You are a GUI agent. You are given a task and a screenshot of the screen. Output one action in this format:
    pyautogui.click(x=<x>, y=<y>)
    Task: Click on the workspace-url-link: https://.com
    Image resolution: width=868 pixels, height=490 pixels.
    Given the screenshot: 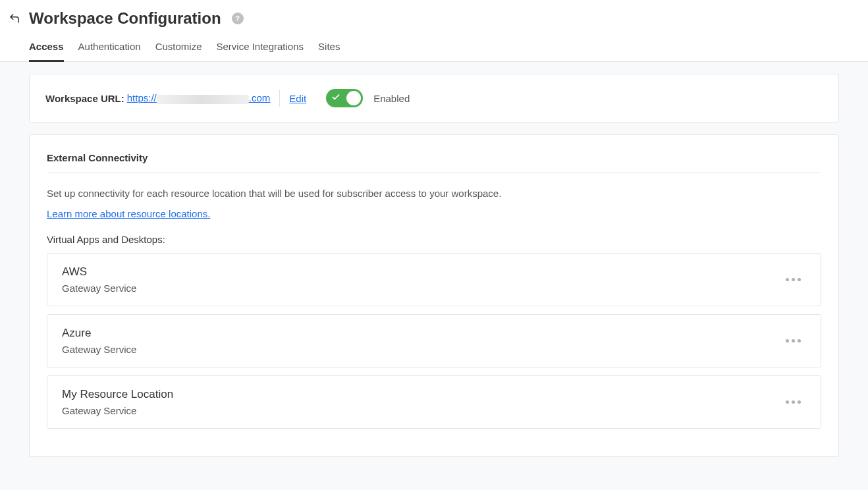 What is the action you would take?
    pyautogui.click(x=199, y=97)
    